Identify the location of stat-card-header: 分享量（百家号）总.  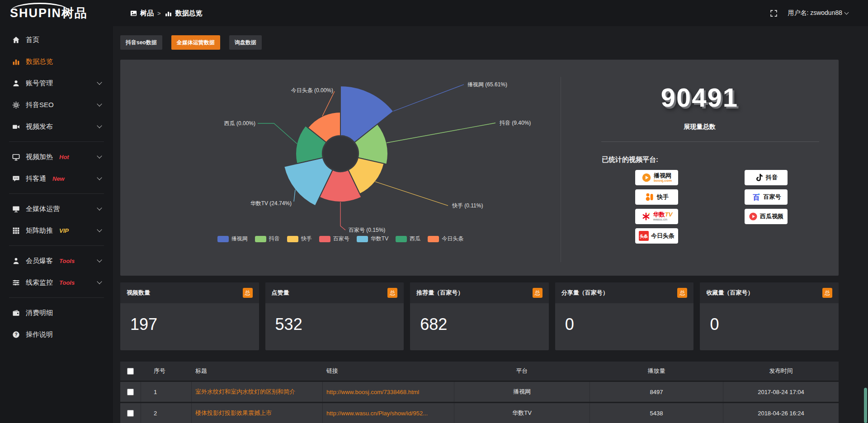
(625, 293).